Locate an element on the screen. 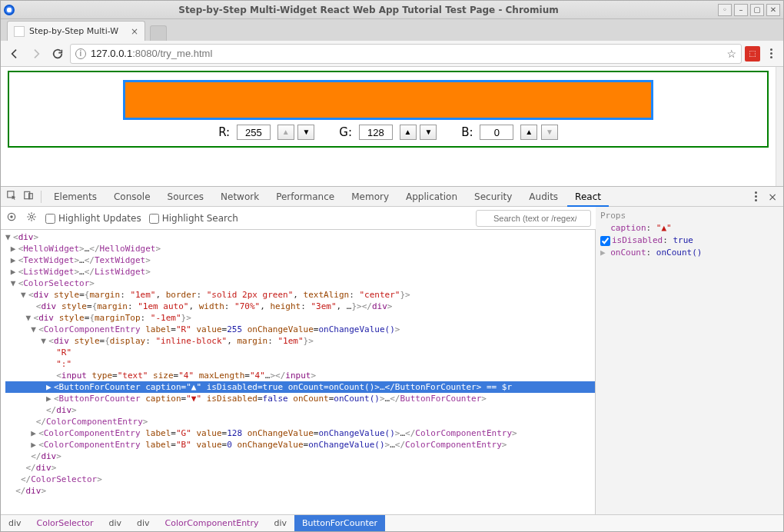 This screenshot has width=784, height=532. selected-tree-node: ▶<ButtonForCounter caption="▲" isDisable… is located at coordinates (300, 387).